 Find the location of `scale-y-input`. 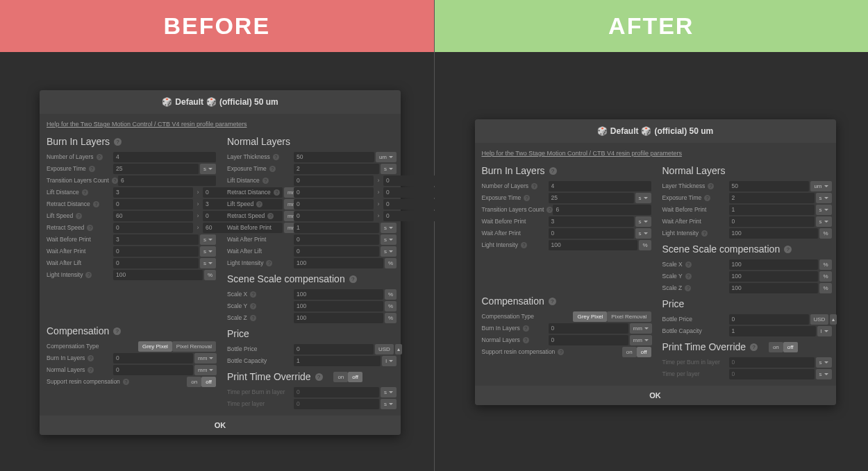

scale-y-input is located at coordinates (774, 276).